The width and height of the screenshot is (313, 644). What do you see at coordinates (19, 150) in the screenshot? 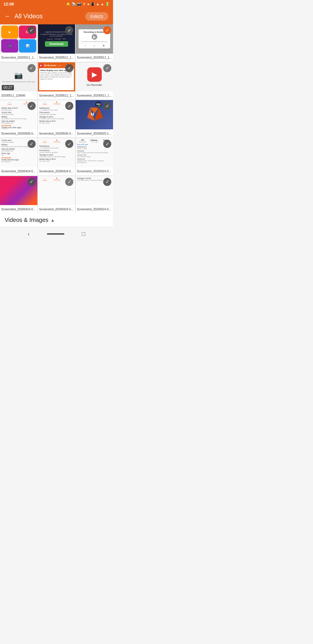
I see `open-def-row: Open by defaultNo defaults set` at bounding box center [19, 150].